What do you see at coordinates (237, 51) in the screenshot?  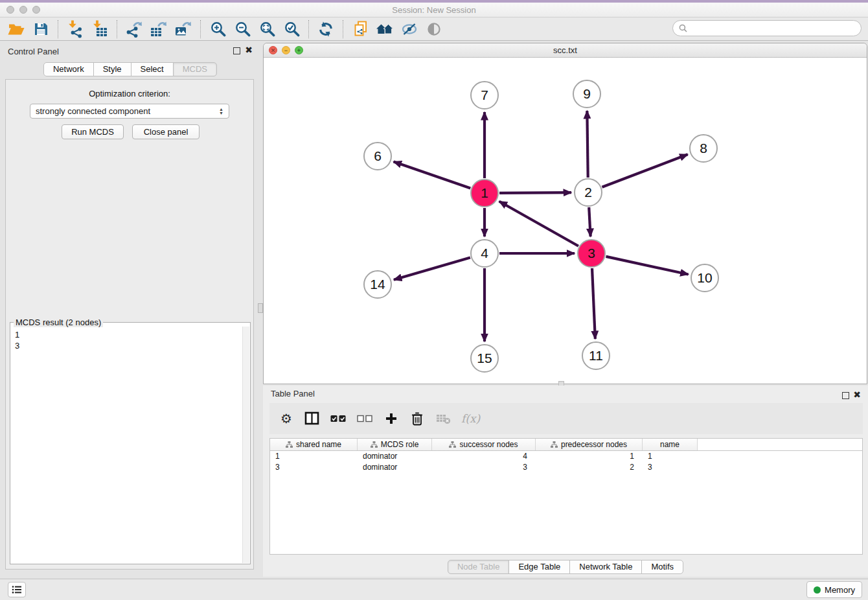 I see `float-panel-icon` at bounding box center [237, 51].